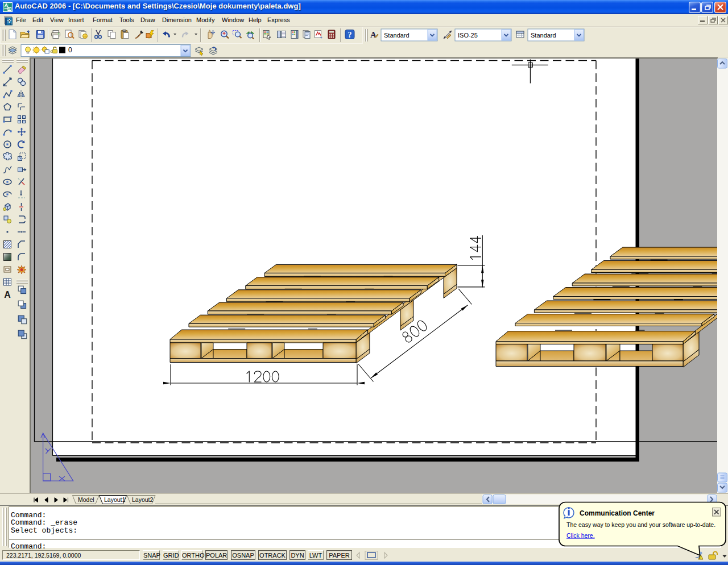 The image size is (728, 565). What do you see at coordinates (115, 500) in the screenshot?
I see `svg-text: Layout1` at bounding box center [115, 500].